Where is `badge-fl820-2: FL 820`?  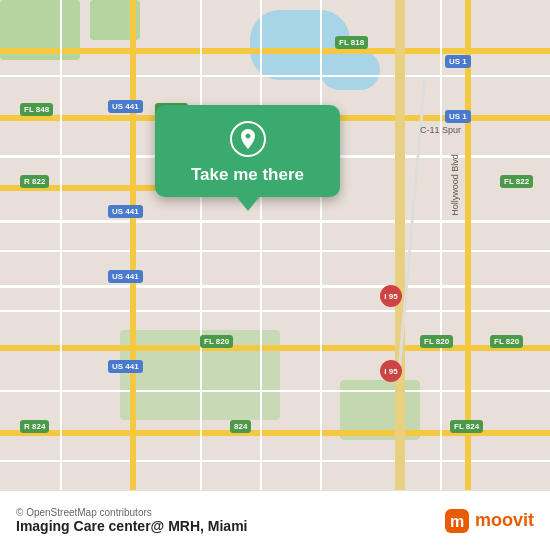
badge-fl820-2: FL 820 is located at coordinates (436, 342).